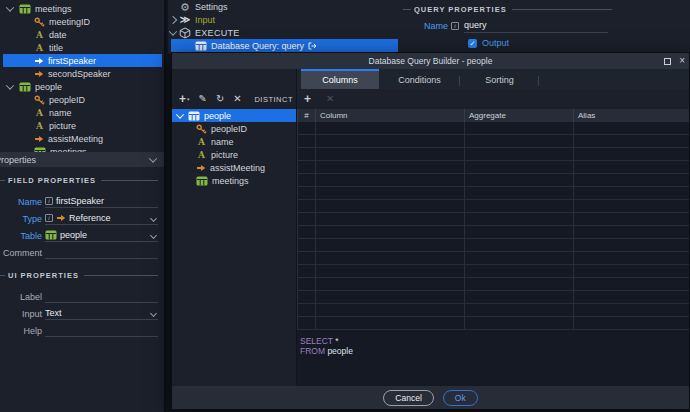 Image resolution: width=690 pixels, height=412 pixels. What do you see at coordinates (472, 44) in the screenshot?
I see `output-checkbox: ✓` at bounding box center [472, 44].